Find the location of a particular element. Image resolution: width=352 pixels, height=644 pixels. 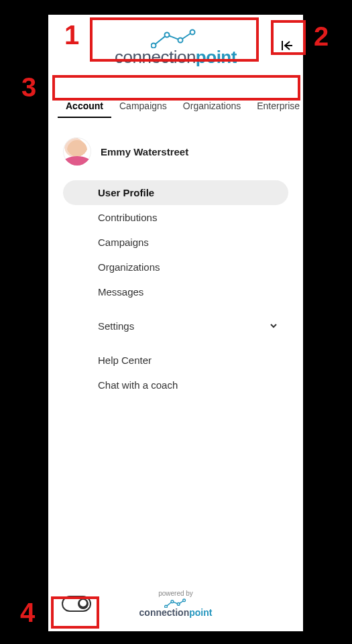

nav-label: User Profile is located at coordinates (126, 193).